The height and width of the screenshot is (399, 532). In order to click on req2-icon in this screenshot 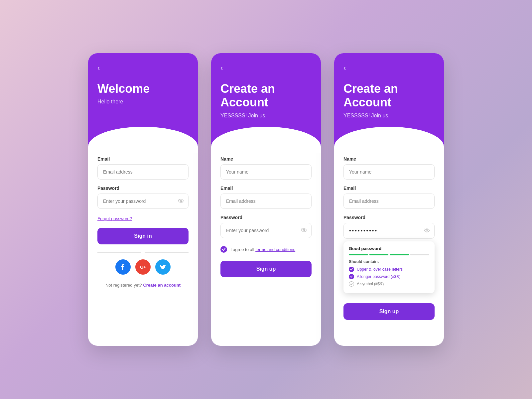, I will do `click(351, 277)`.